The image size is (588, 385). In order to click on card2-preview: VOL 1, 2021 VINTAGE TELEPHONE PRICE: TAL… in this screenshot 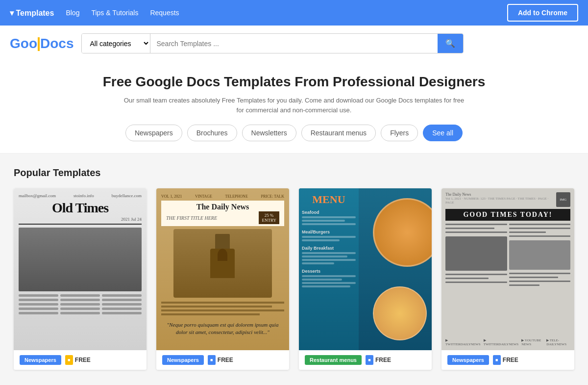, I will do `click(222, 269)`.